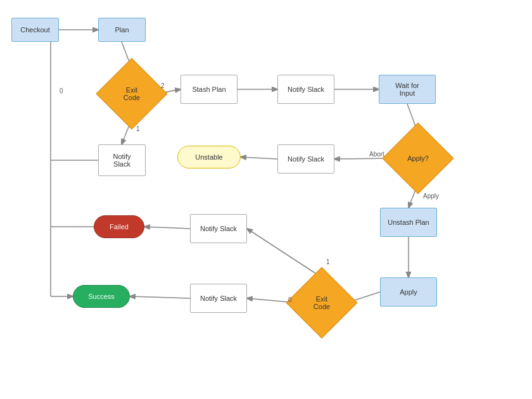 The height and width of the screenshot is (399, 532). What do you see at coordinates (61, 91) in the screenshot?
I see `edge-label-0-top: 0` at bounding box center [61, 91].